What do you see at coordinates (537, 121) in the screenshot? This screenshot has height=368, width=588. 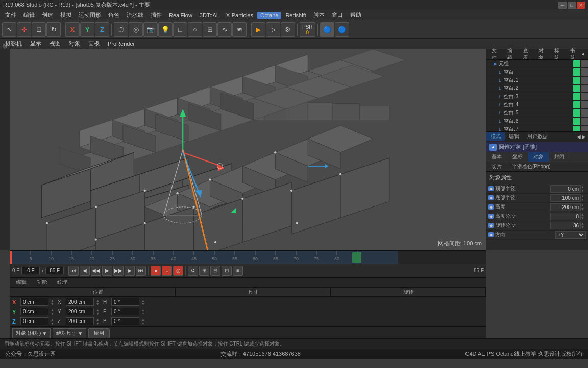 I see `hier-item-7: L 空白.6` at bounding box center [537, 121].